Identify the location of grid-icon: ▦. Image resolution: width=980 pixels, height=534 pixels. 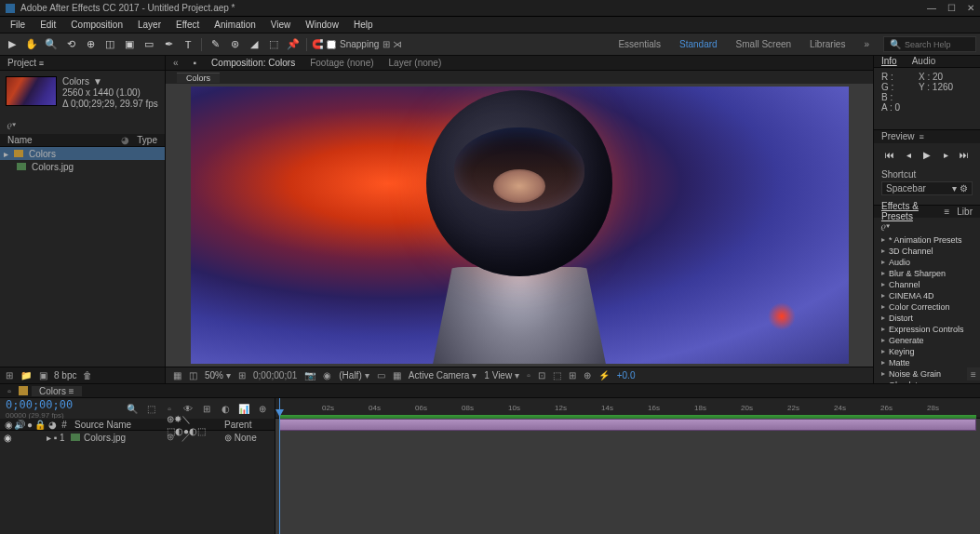
(177, 376).